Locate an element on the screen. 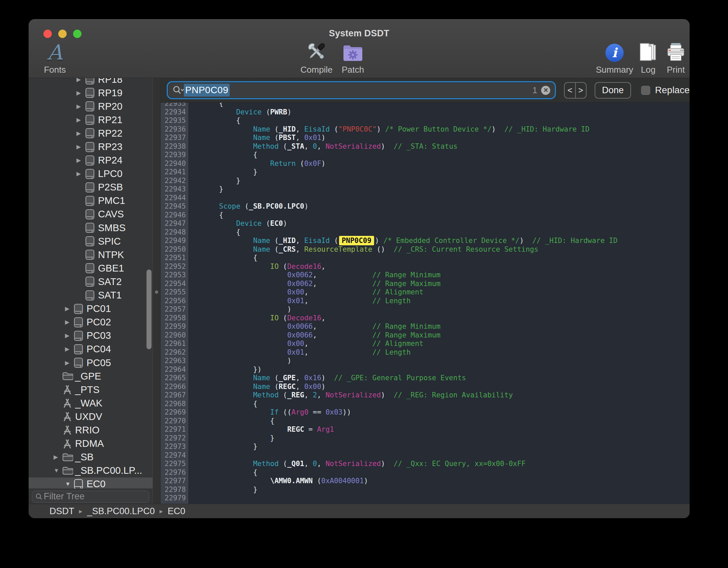 The height and width of the screenshot is (568, 728). filter-tree-input is located at coordinates (95, 497).